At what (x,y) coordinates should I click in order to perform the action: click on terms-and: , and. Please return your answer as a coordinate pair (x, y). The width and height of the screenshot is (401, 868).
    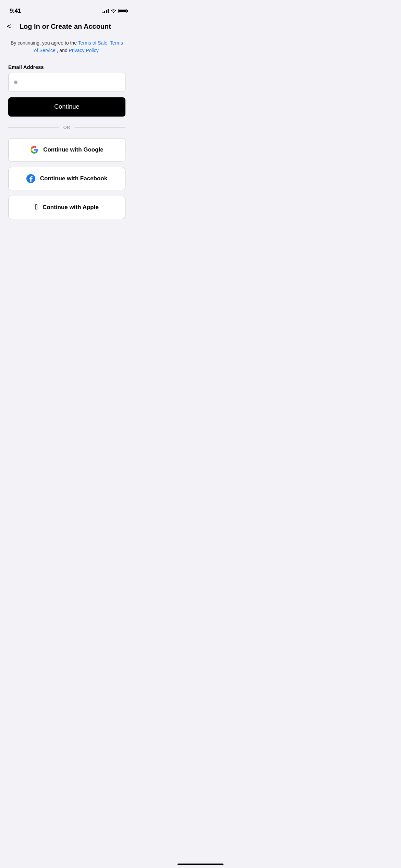
    Looking at the image, I should click on (63, 50).